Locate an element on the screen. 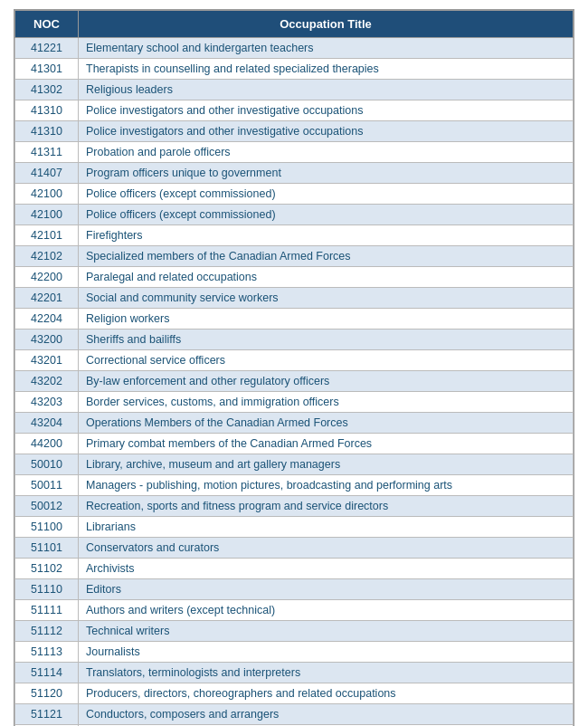 The width and height of the screenshot is (588, 726). table-row: 51113Journalists is located at coordinates (295, 652).